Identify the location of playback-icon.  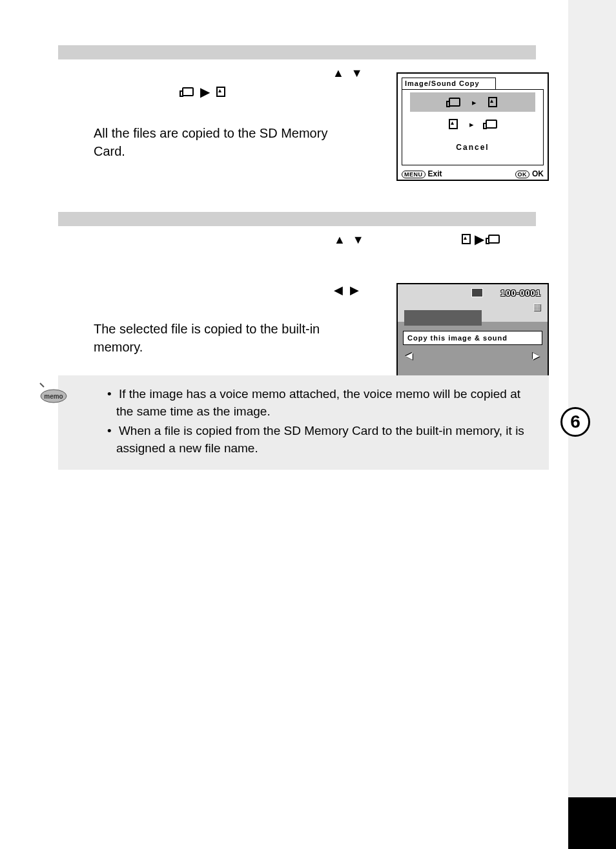
(477, 293).